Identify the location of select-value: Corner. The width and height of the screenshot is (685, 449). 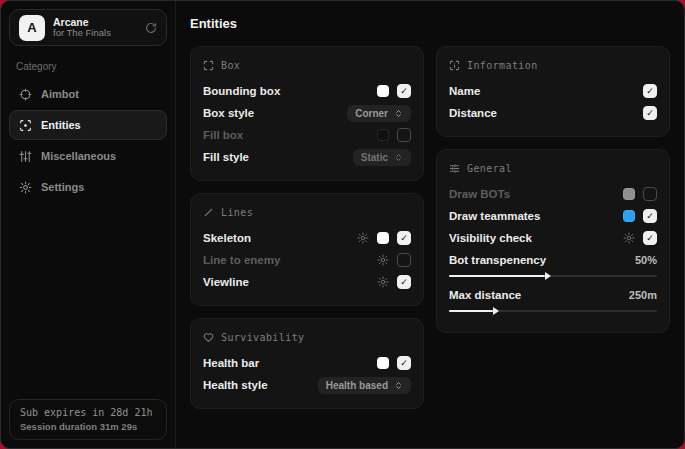
(372, 114).